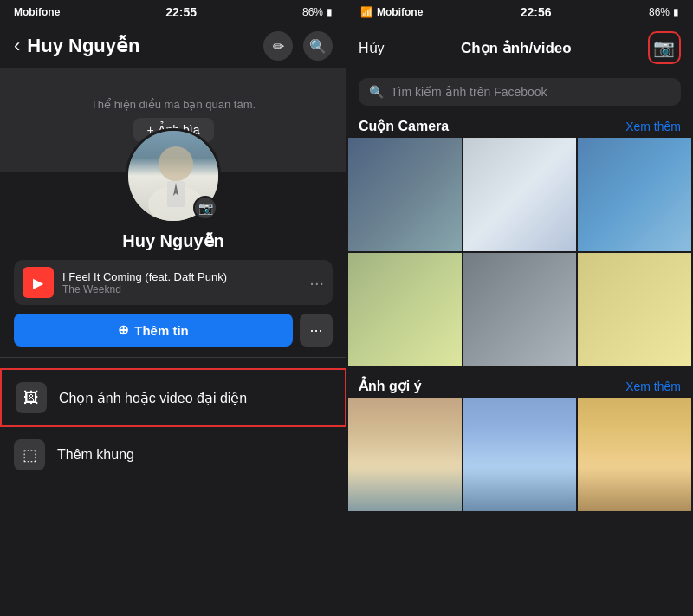  What do you see at coordinates (173, 104) in the screenshot?
I see `cover-placeholder: Thể hiện điều mà bạn quan tâm.` at bounding box center [173, 104].